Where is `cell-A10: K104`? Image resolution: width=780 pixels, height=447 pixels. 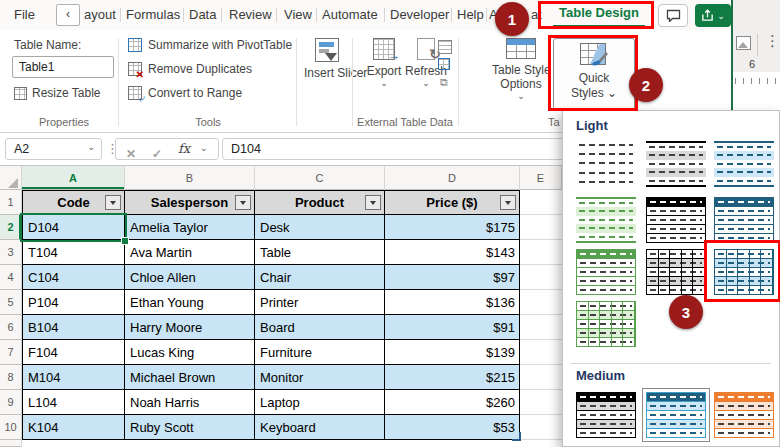
cell-A10: K104 is located at coordinates (74, 428).